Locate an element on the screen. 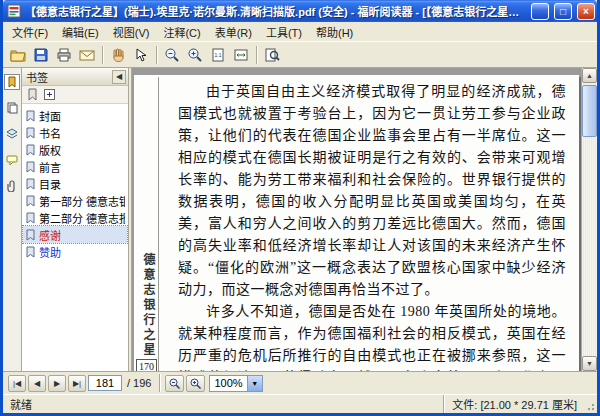  email-icon is located at coordinates (87, 55).